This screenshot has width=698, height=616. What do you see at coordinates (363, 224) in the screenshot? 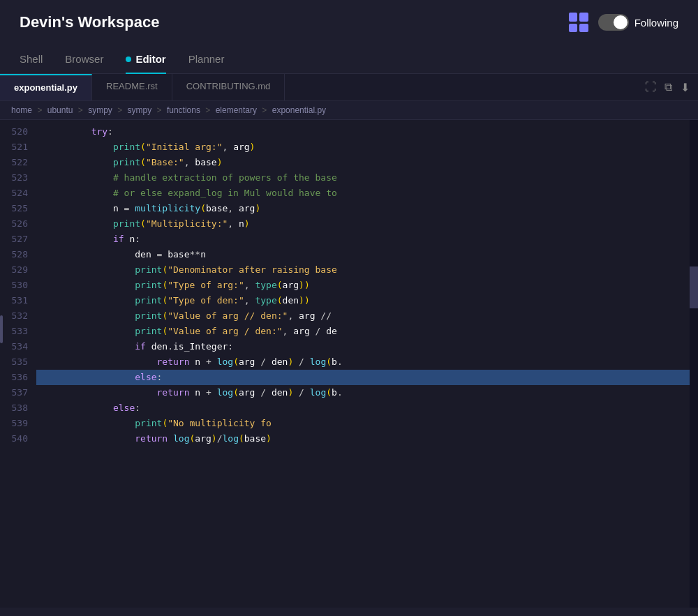
I see `code-line-526: print("Multiplicity:", n)` at bounding box center [363, 224].